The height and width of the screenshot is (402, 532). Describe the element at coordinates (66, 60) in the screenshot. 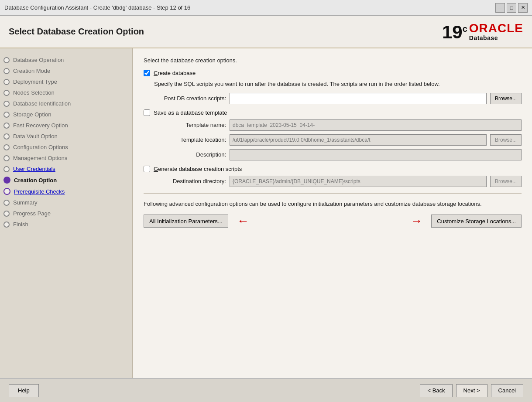

I see `sidebar-item-database-operation: Database Operation` at that location.